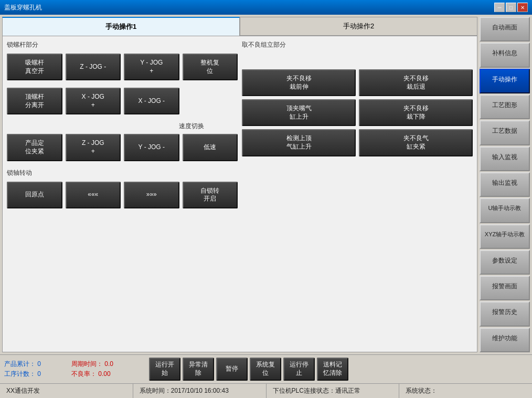 The height and width of the screenshot is (398, 532). I want to click on sys-reset-btn: 系统复 位, so click(265, 369).